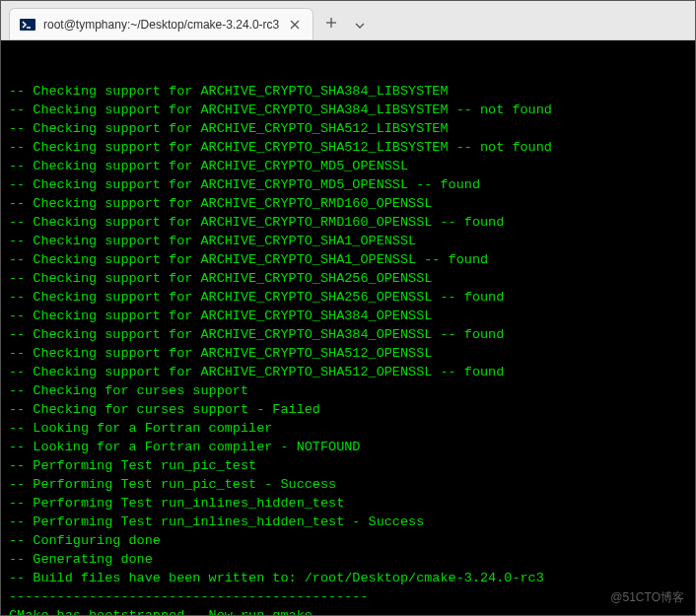 This screenshot has height=616, width=696. Describe the element at coordinates (348, 390) in the screenshot. I see `terminal-line: -- Checking for curses support` at that location.